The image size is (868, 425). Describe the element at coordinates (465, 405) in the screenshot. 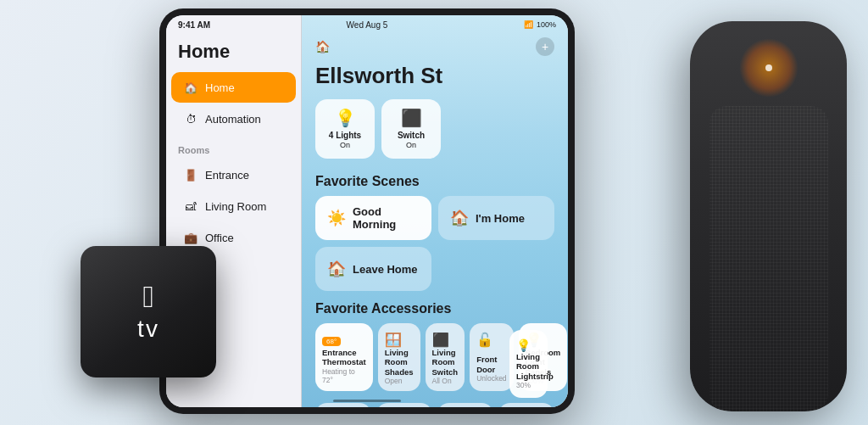

I see `accessory-office-tv: 📺 Office Apple TV Paused` at that location.